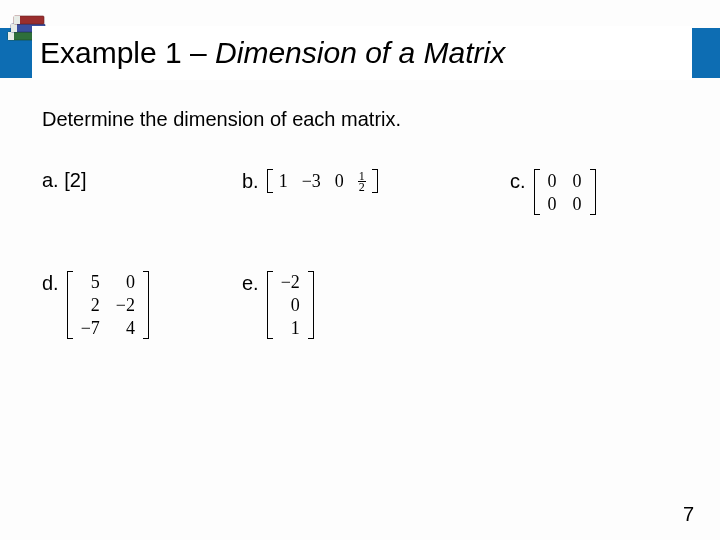 This screenshot has height=540, width=720. Describe the element at coordinates (64, 180) in the screenshot. I see `item-a-label: a. [2]` at that location.